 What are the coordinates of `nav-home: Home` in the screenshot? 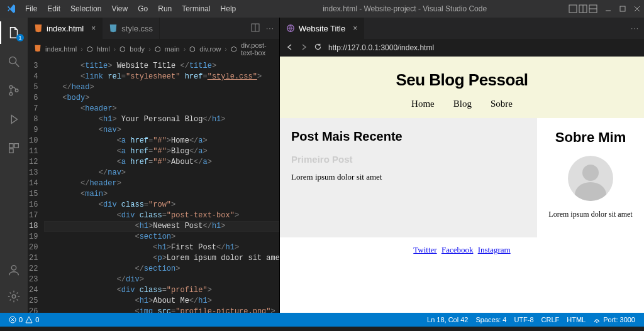 It's located at (423, 104).